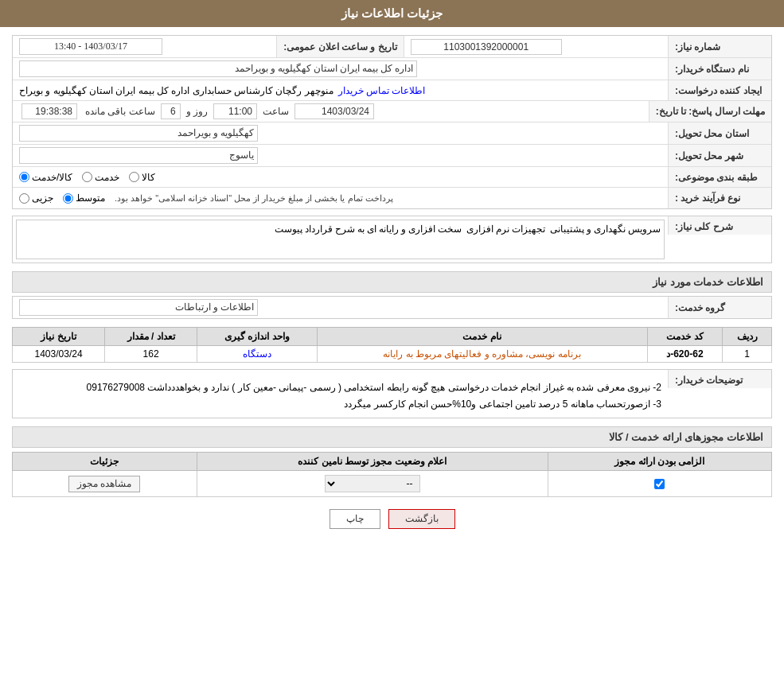 This screenshot has height=696, width=784. I want to click on services-table: ردیف کد خدمت نام خدمت واحد اندازه گیری ت…, so click(392, 345).